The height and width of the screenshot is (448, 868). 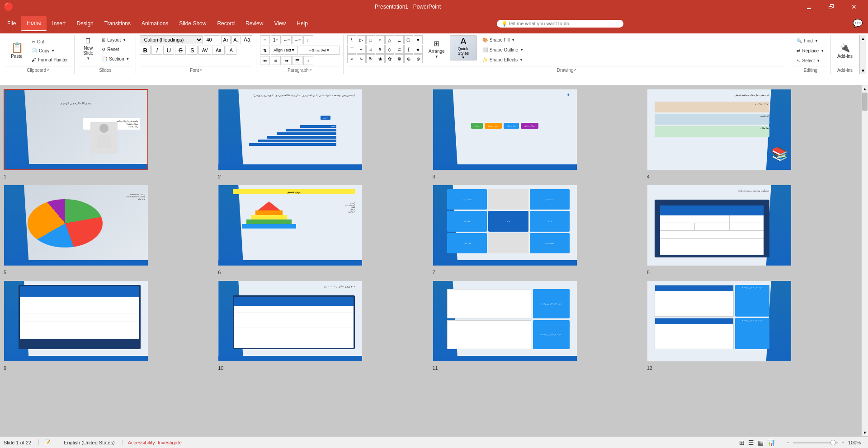 What do you see at coordinates (116, 49) in the screenshot?
I see `reset-button: ↺ Reset` at bounding box center [116, 49].